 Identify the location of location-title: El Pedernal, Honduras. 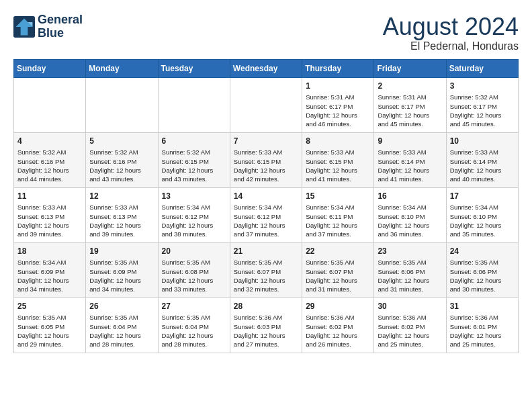
(451, 46).